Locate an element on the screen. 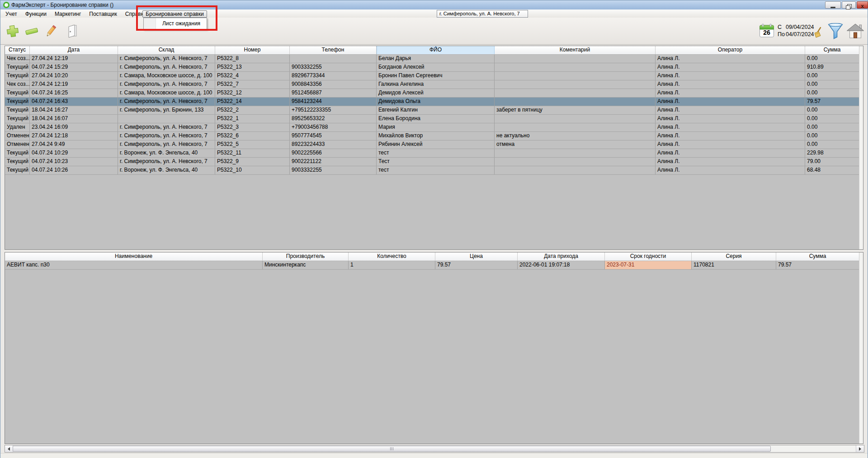  column-header: Количество is located at coordinates (392, 257).